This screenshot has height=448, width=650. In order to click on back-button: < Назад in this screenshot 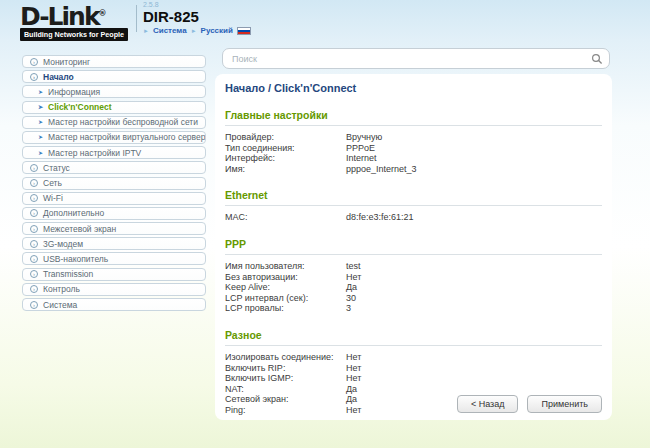, I will do `click(488, 404)`.